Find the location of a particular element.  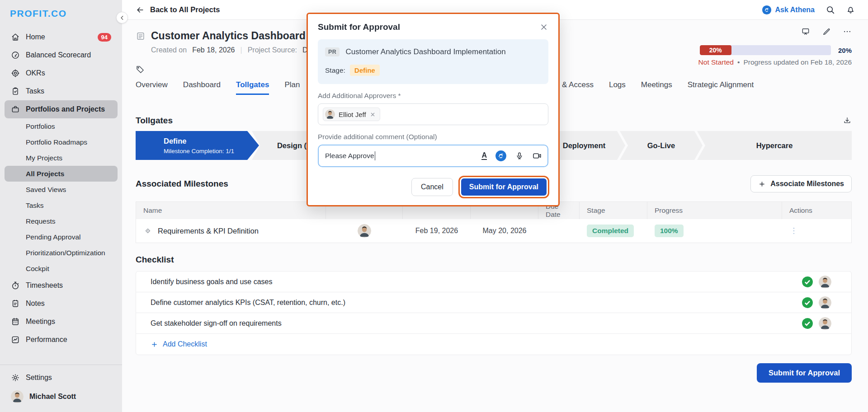

sidebar-item-all-projects: All Projects is located at coordinates (61, 173).